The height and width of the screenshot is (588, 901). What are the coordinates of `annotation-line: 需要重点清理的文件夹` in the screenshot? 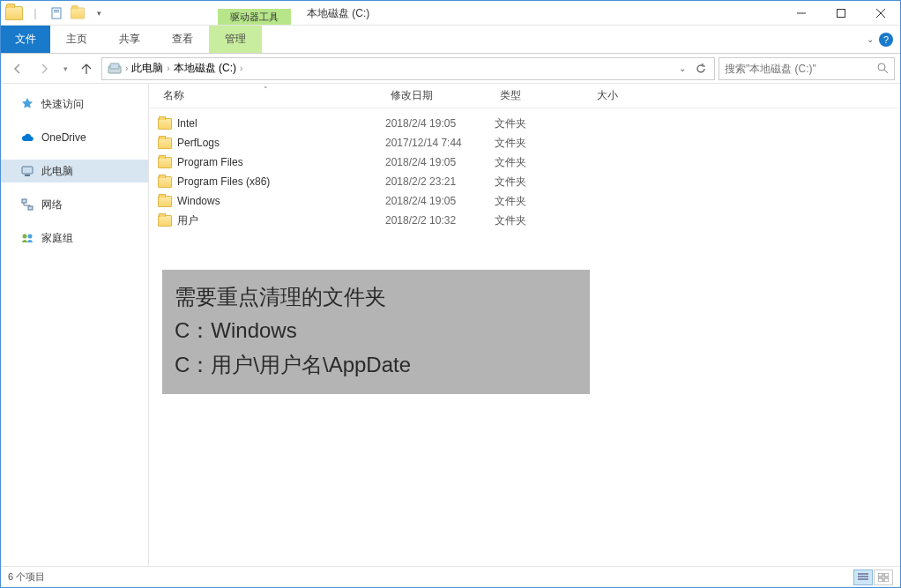 It's located at (376, 297).